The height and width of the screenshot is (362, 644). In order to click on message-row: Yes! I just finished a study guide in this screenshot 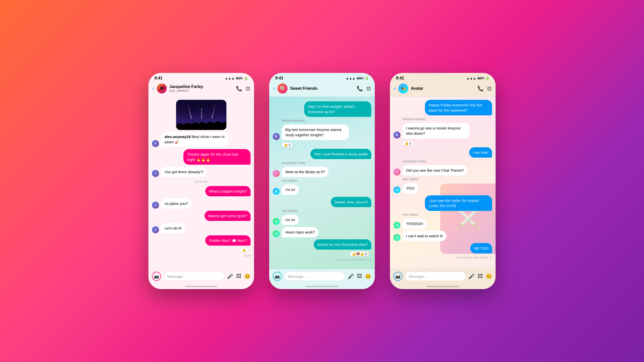, I will do `click(322, 154)`.